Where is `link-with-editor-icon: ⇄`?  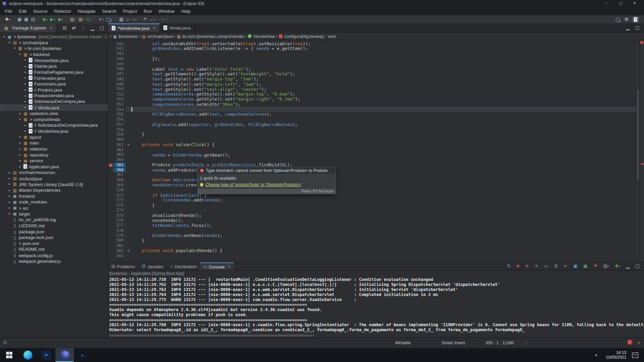
link-with-editor-icon: ⇄ is located at coordinates (74, 28).